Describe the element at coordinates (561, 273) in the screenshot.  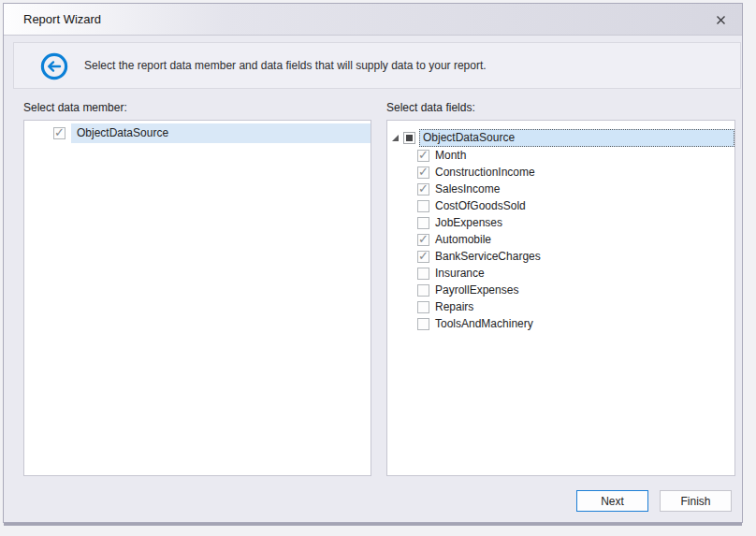
I see `tree-field-row: Insurance` at that location.